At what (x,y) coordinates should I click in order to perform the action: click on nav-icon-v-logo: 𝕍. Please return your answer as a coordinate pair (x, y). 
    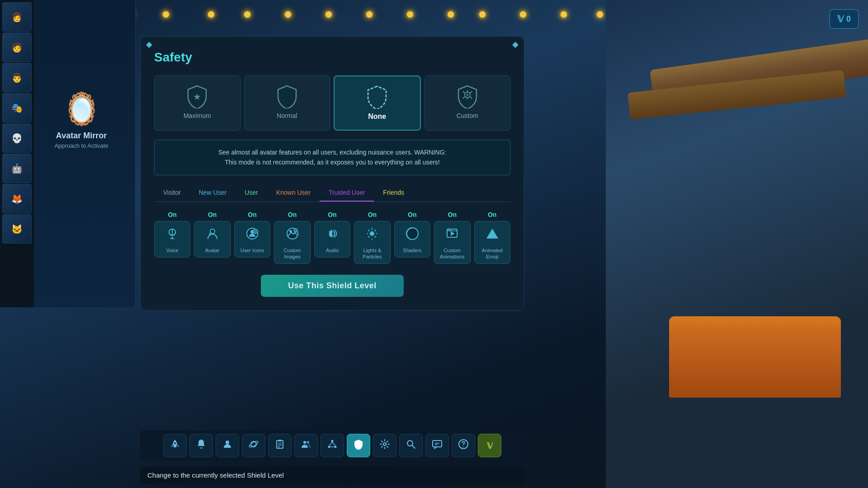
    Looking at the image, I should click on (490, 446).